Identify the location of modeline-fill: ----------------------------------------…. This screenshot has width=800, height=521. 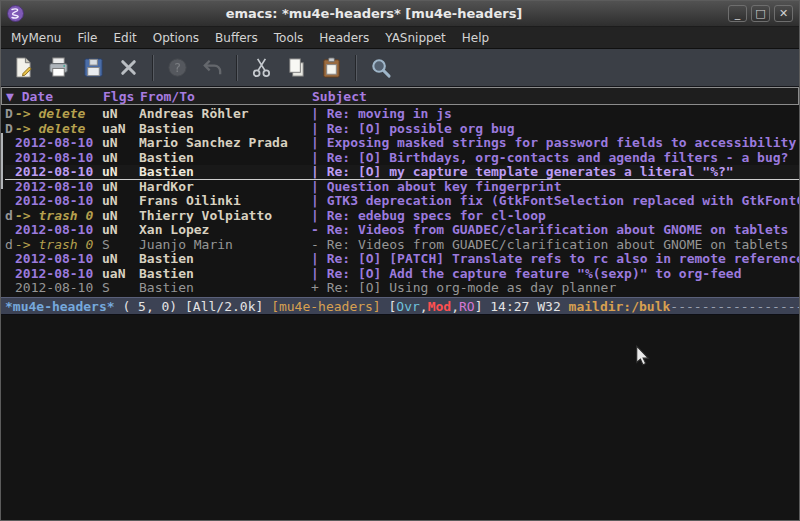
(734, 306).